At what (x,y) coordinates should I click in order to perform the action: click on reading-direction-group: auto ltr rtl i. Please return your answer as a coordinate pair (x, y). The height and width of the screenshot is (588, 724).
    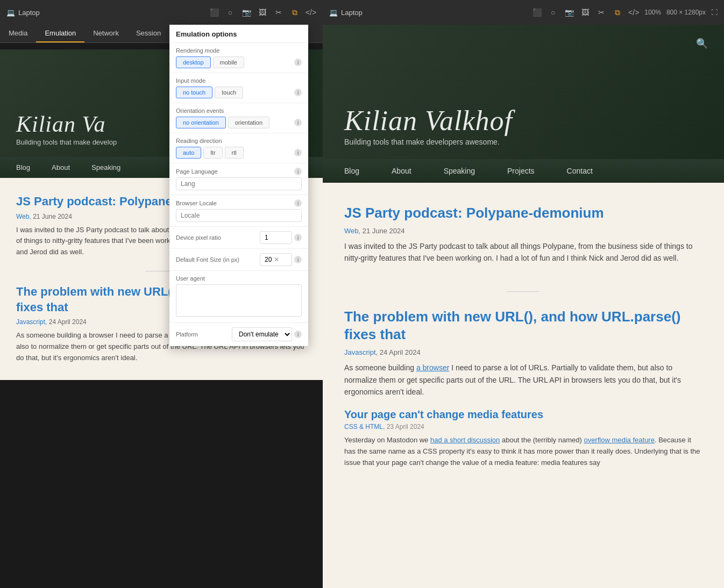
    Looking at the image, I should click on (239, 153).